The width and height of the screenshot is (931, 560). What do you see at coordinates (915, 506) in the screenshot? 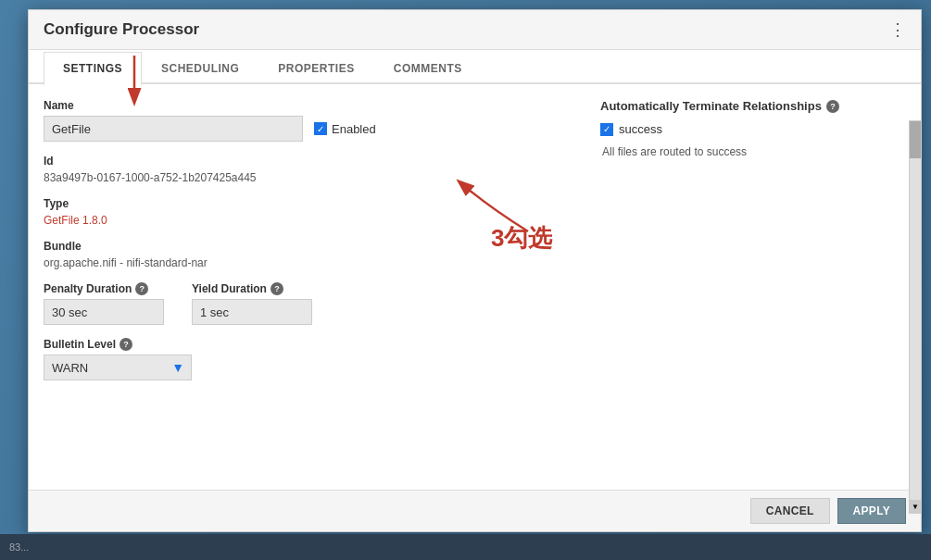
I see `scrollbar-down-arrow: ▼` at bounding box center [915, 506].